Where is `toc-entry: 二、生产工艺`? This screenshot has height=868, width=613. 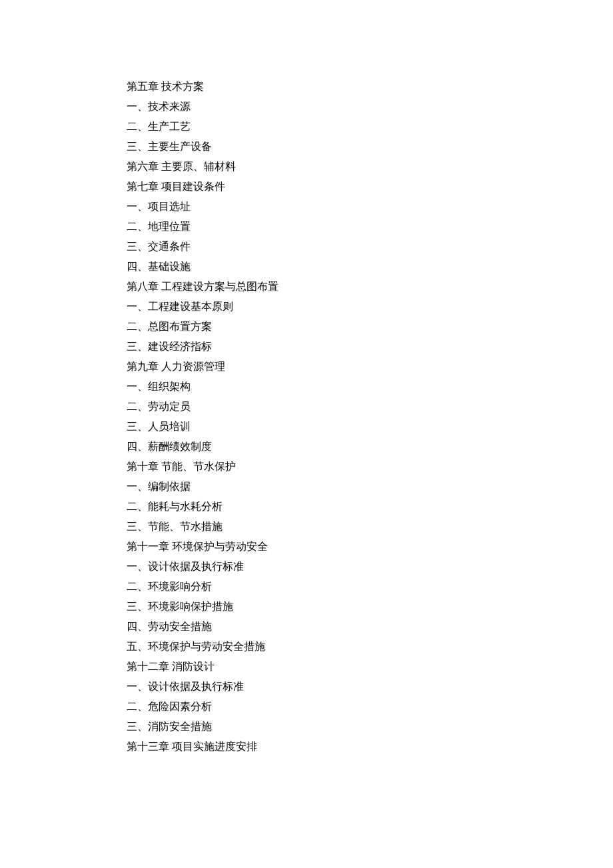 toc-entry: 二、生产工艺 is located at coordinates (306, 127).